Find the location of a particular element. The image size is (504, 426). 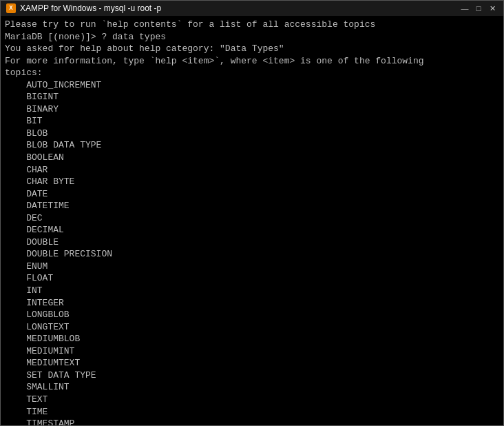

terminal-line: ENUM is located at coordinates (252, 267).